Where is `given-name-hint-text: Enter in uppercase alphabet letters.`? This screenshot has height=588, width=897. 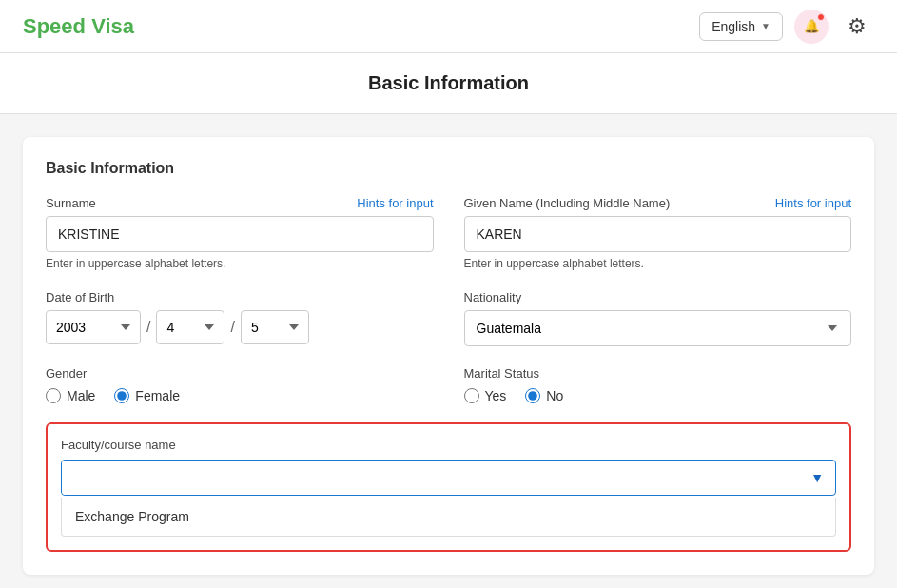 given-name-hint-text: Enter in uppercase alphabet letters. is located at coordinates (658, 264).